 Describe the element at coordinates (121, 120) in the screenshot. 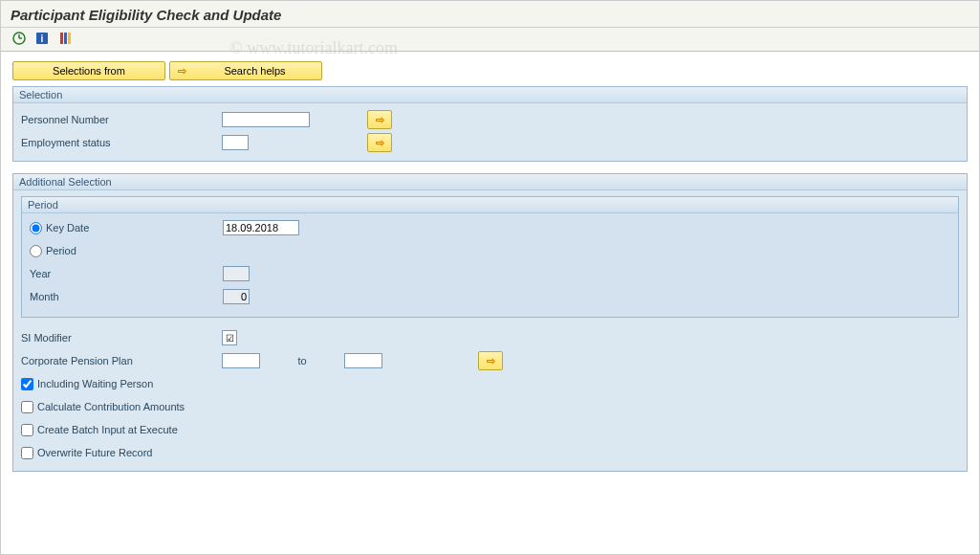

I see `personnel-number-label: Personnel Number` at that location.